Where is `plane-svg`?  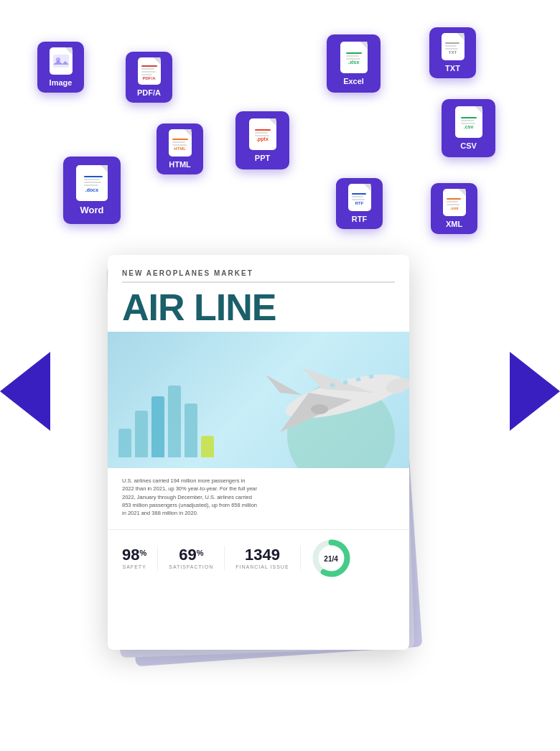 plane-svg is located at coordinates (323, 393).